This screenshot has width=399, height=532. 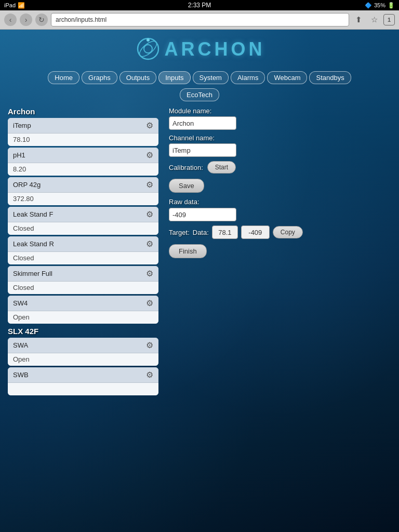 What do you see at coordinates (83, 169) in the screenshot?
I see `input-value-ph1: 8.20` at bounding box center [83, 169].